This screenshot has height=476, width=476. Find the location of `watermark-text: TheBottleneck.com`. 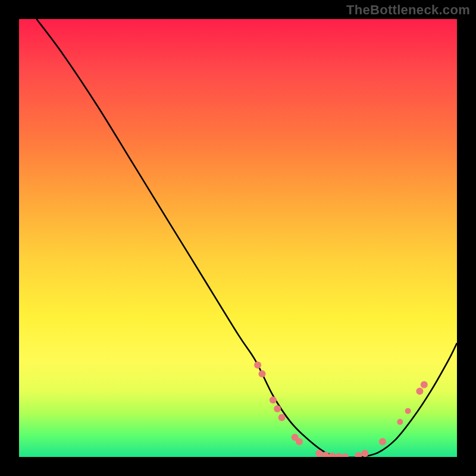

watermark-text: TheBottleneck.com is located at coordinates (408, 10).